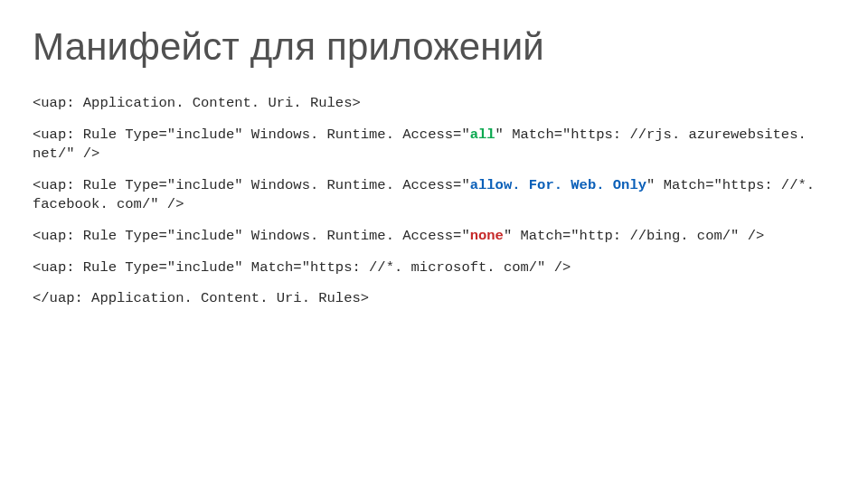  I want to click on highlight-none: none, so click(486, 236).